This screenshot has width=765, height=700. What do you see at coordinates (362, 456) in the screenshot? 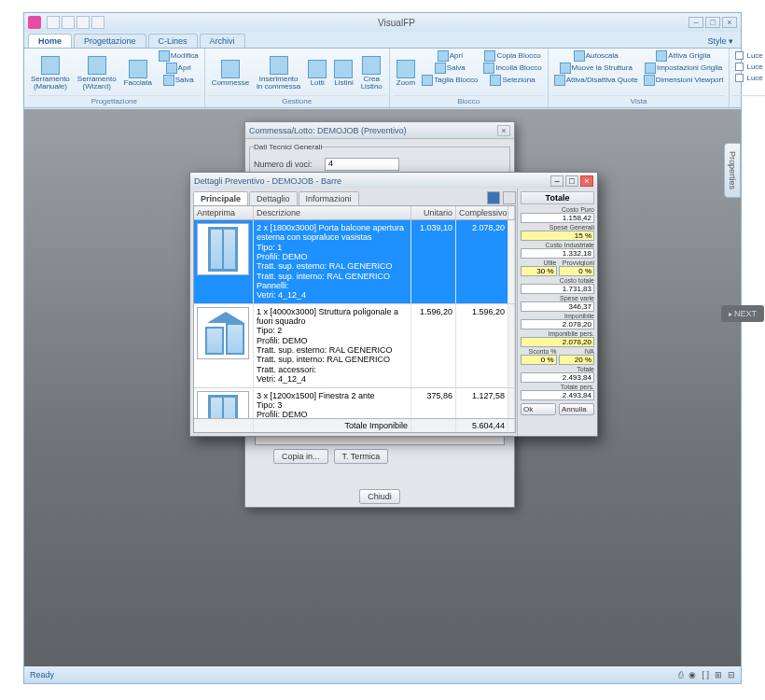
I see `termica-button: T. Termica` at bounding box center [362, 456].